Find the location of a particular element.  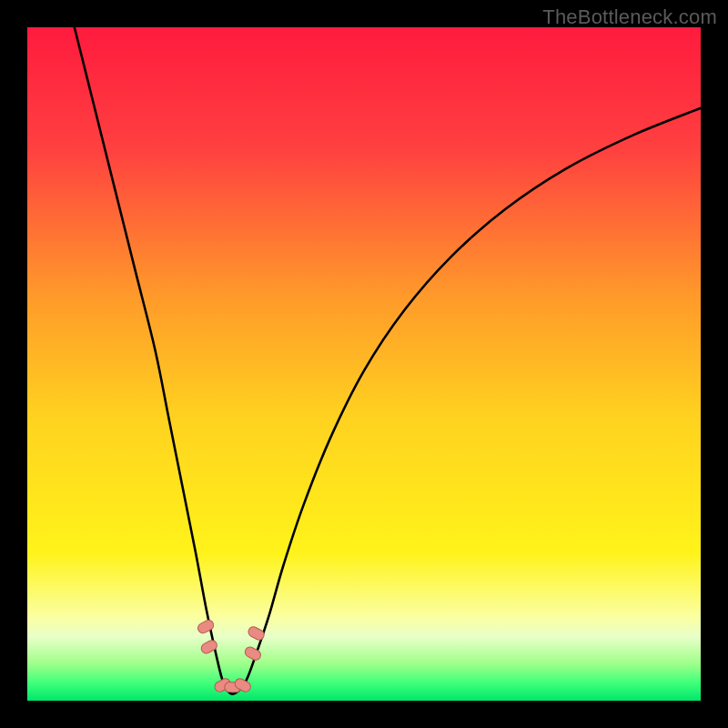

left-marker-top is located at coordinates (206, 627).